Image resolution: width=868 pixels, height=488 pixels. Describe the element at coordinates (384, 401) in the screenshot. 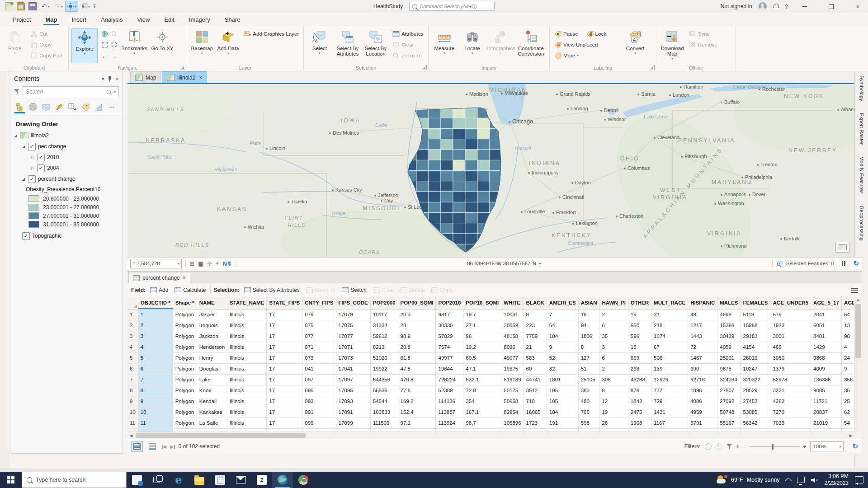

I see `table-cell: 54544` at that location.